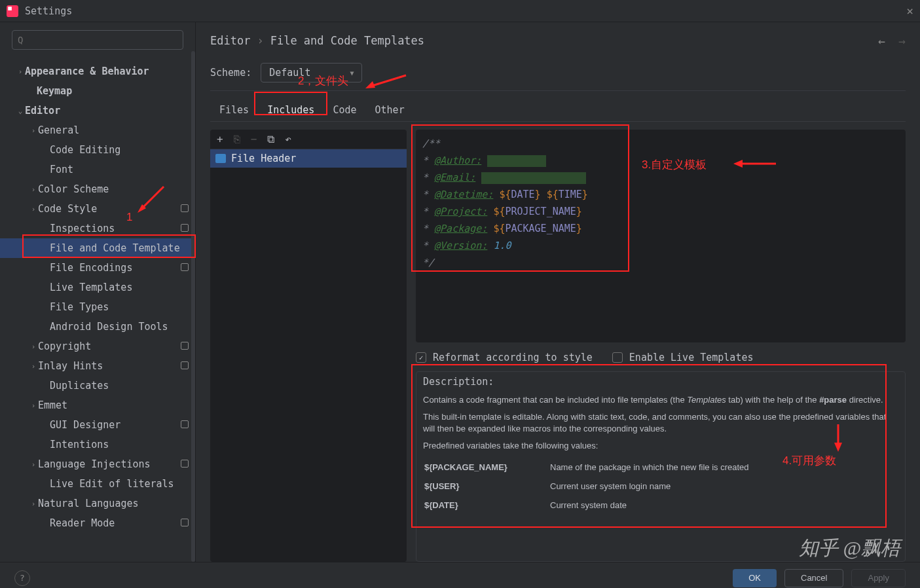 The height and width of the screenshot is (588, 920). What do you see at coordinates (271, 139) in the screenshot?
I see `copy-icon: ⧉` at bounding box center [271, 139].